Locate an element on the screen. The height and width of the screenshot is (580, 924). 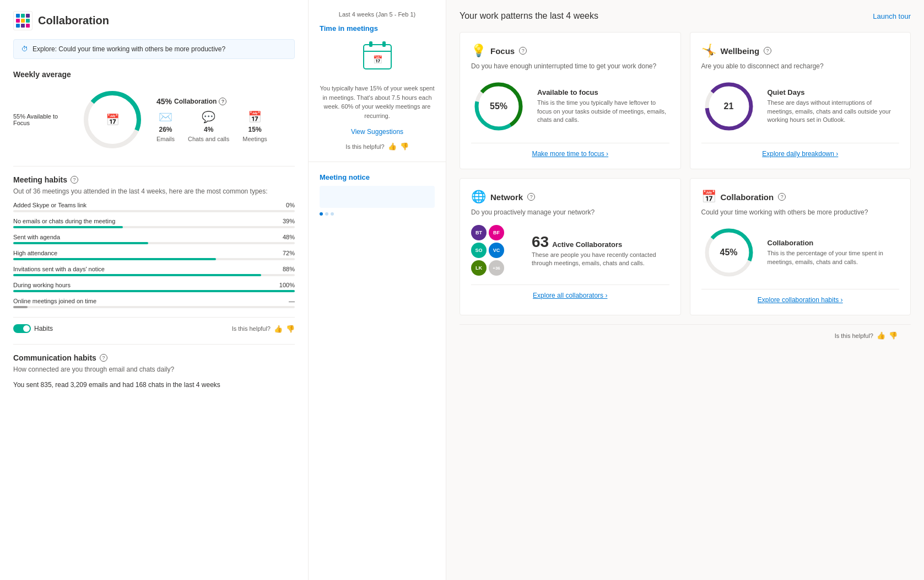
habit-rows: Added Skype or Teams link 0% No emails o… is located at coordinates (154, 255).